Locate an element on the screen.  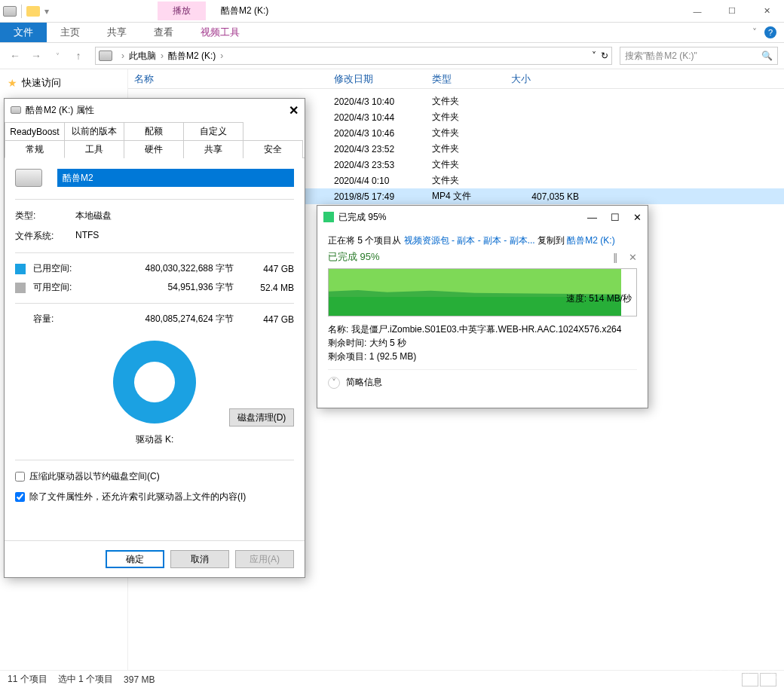
free-swatch is located at coordinates (20, 288).